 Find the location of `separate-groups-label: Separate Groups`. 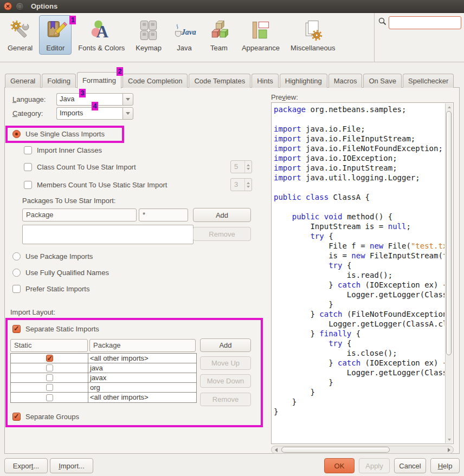

separate-groups-label: Separate Groups is located at coordinates (52, 417).